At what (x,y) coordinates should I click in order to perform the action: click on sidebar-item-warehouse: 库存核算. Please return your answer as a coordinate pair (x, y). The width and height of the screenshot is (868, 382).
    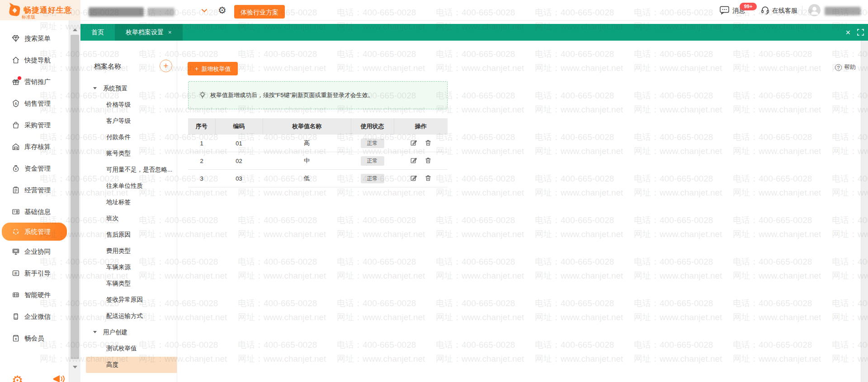
    Looking at the image, I should click on (34, 147).